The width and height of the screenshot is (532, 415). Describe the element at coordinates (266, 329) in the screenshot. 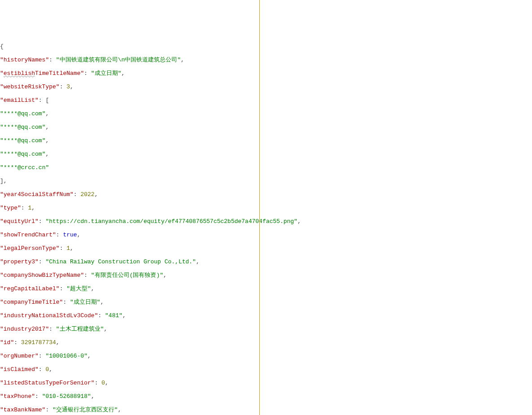

I see `json-line: "industry2017": "土木工程建筑业",` at that location.